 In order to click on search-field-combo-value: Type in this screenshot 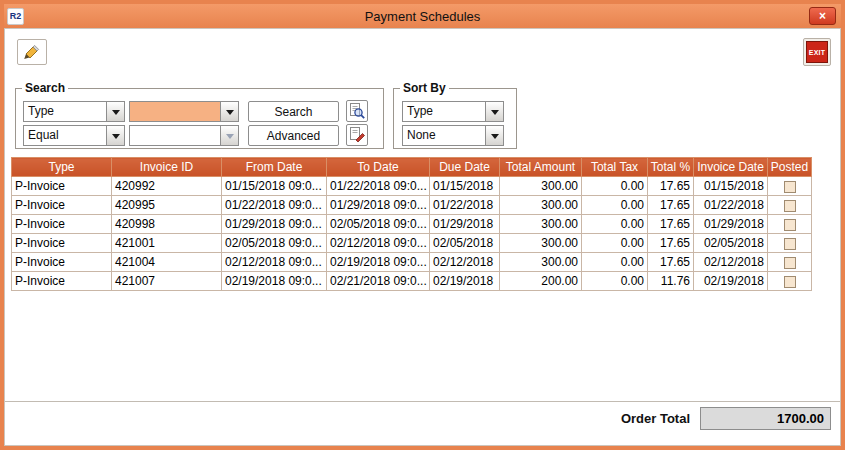, I will do `click(65, 112)`.